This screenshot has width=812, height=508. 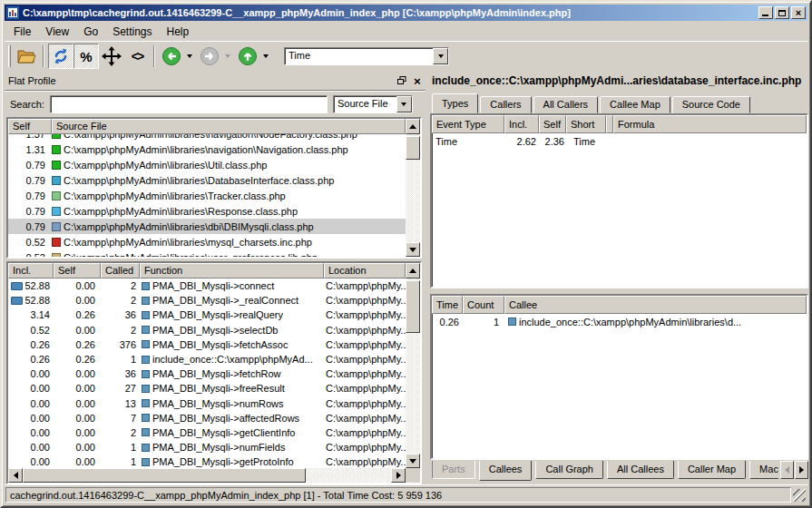 What do you see at coordinates (207, 286) in the screenshot?
I see `function-row: 52.880.002PMA_DBI_Mysqli->connectC:\xamp…` at bounding box center [207, 286].